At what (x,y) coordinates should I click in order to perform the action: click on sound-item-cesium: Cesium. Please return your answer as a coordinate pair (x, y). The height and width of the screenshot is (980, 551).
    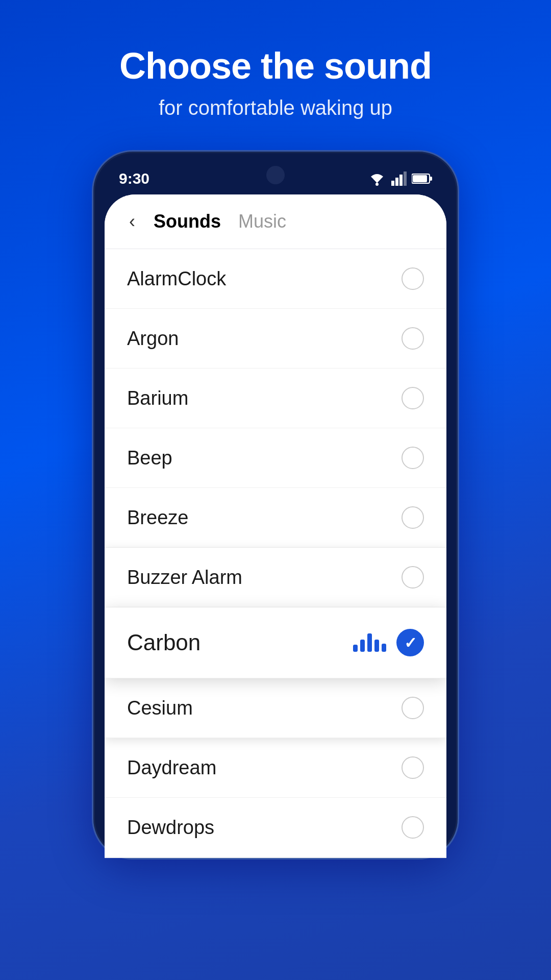
    Looking at the image, I should click on (276, 708).